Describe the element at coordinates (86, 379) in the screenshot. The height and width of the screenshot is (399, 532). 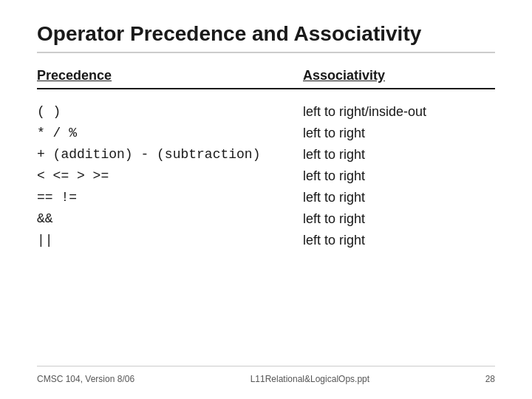
I see `footer-left: CMSC 104, Version 8/06` at that location.